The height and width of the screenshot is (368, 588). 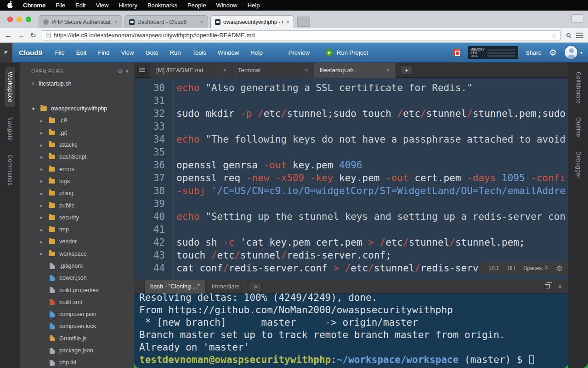 What do you see at coordinates (77, 362) in the screenshot?
I see `tree-row: php.ini` at bounding box center [77, 362].